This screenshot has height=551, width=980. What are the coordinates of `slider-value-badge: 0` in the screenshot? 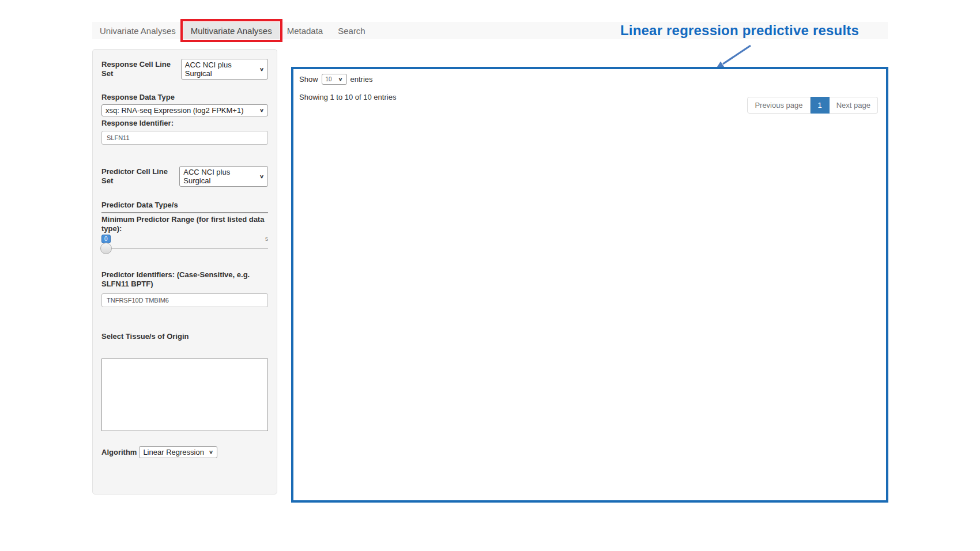 It's located at (106, 239).